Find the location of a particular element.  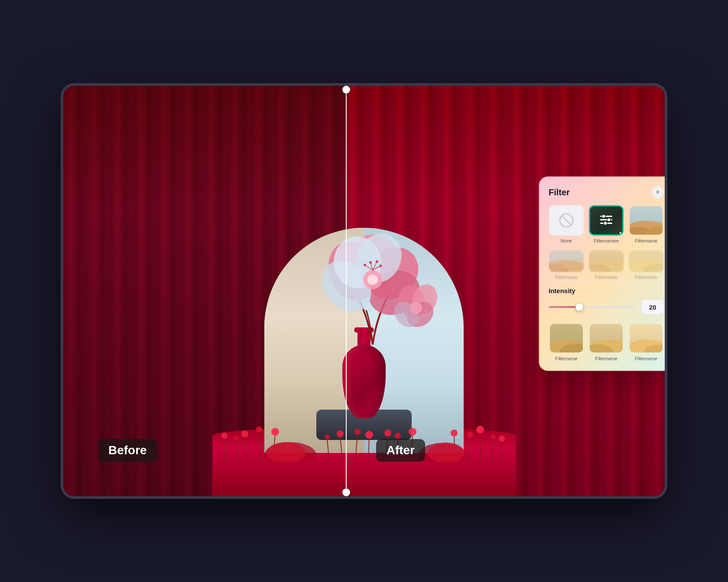

before-label: Before is located at coordinates (127, 450).